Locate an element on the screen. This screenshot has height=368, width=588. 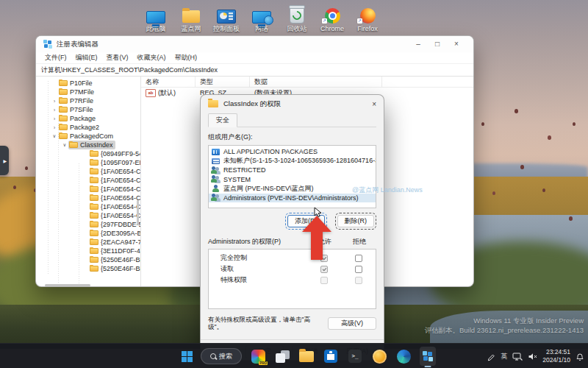
tree-item: {3E11DF0F-42EE is located at coordinates (88, 251).